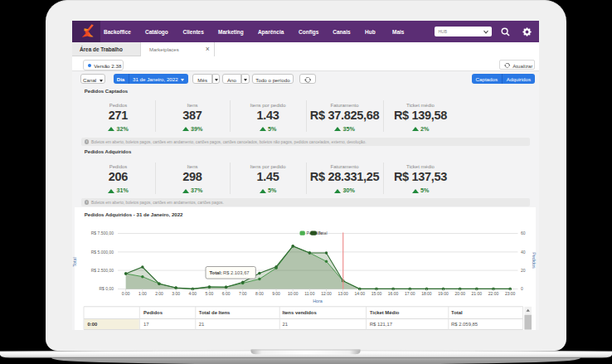 The image size is (612, 364). I want to click on svg-text: 0, so click(522, 289).